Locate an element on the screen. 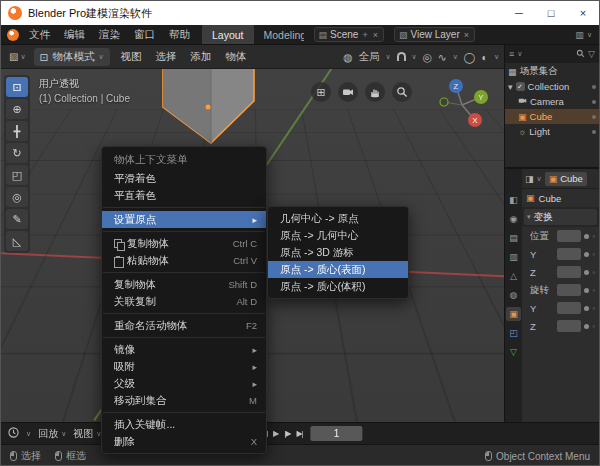 This screenshot has height=466, width=600. menu-window: 窗口 is located at coordinates (144, 34).